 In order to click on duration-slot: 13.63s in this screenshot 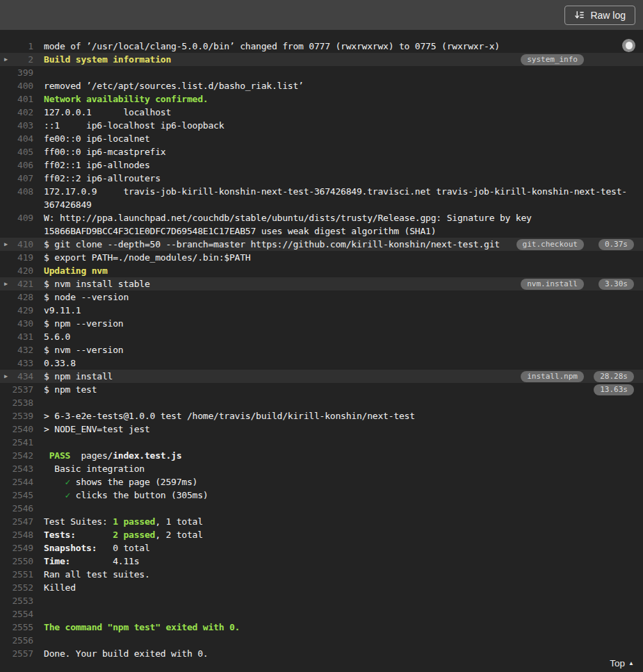, I will do `click(612, 390)`.